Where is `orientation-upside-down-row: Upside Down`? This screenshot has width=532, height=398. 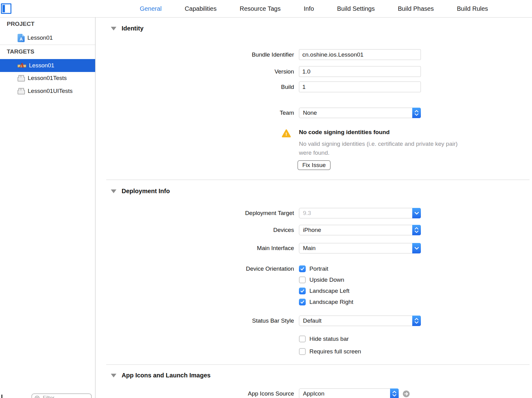 orientation-upside-down-row: Upside Down is located at coordinates (321, 280).